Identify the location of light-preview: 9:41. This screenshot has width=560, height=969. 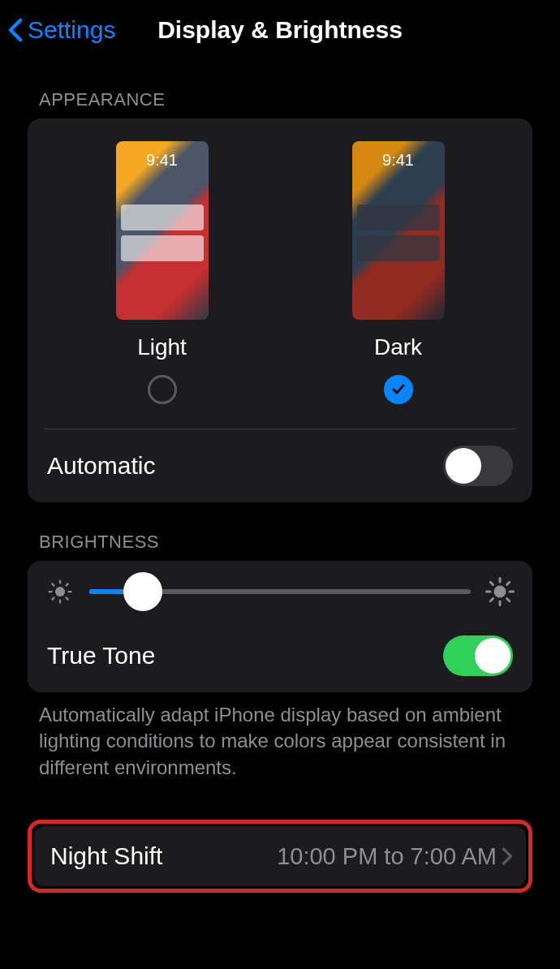
(162, 230).